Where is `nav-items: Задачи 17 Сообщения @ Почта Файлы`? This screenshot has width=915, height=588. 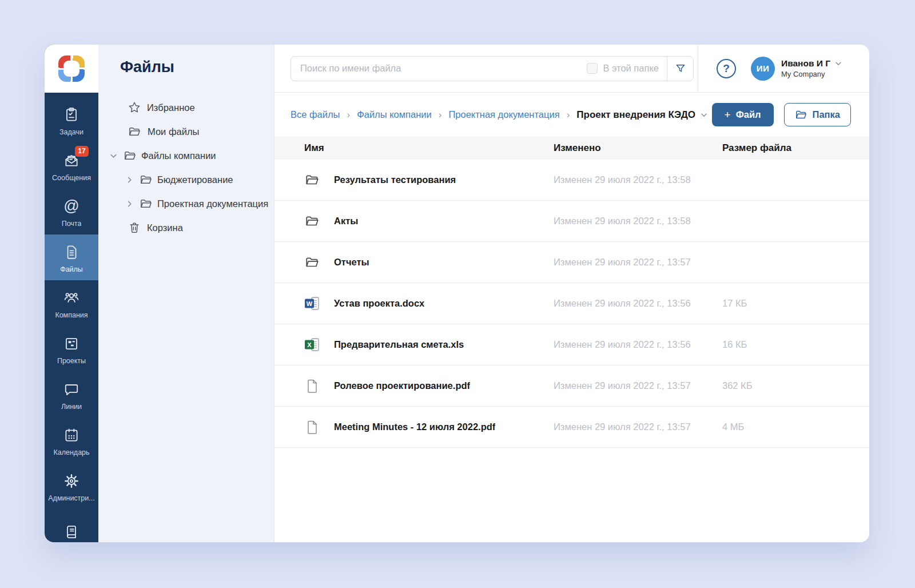 nav-items: Задачи 17 Сообщения @ Почта Файлы is located at coordinates (71, 320).